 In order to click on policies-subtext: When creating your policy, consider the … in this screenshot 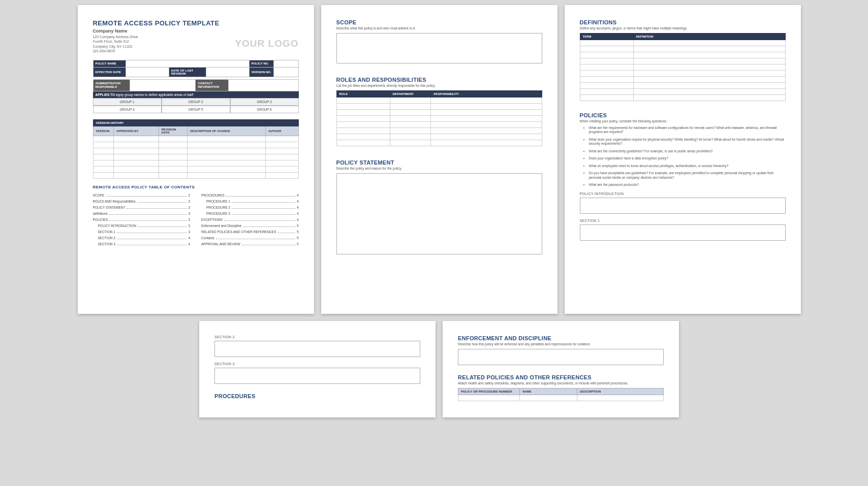, I will do `click(683, 121)`.